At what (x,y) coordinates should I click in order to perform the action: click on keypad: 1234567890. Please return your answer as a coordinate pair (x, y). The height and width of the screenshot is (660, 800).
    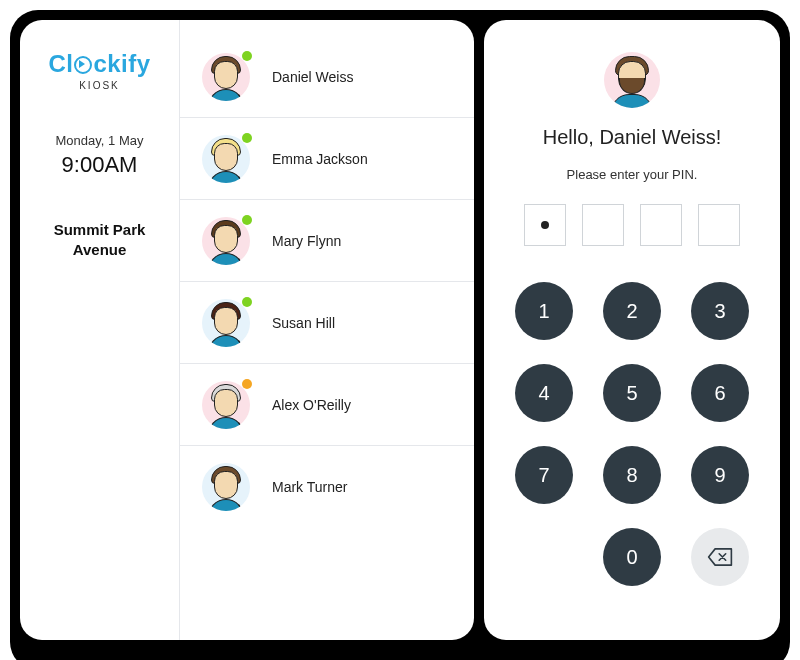
    Looking at the image, I should click on (632, 434).